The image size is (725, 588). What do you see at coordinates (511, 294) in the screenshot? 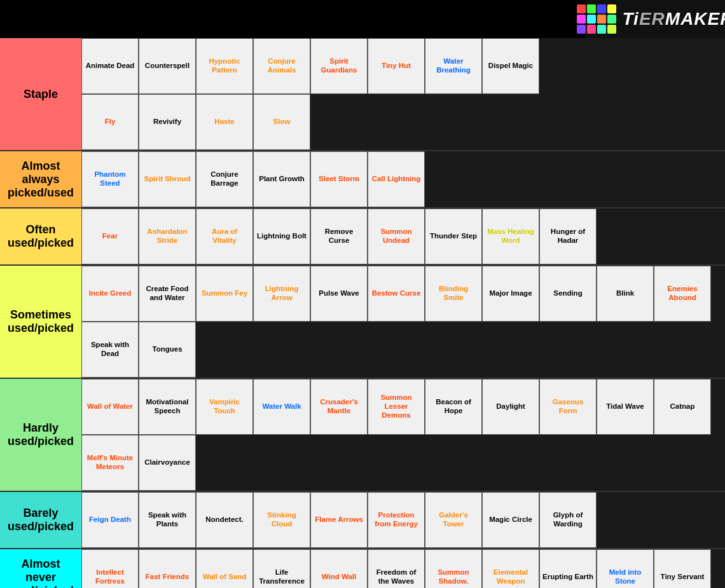
I see `card-major-image: Major Image` at bounding box center [511, 294].